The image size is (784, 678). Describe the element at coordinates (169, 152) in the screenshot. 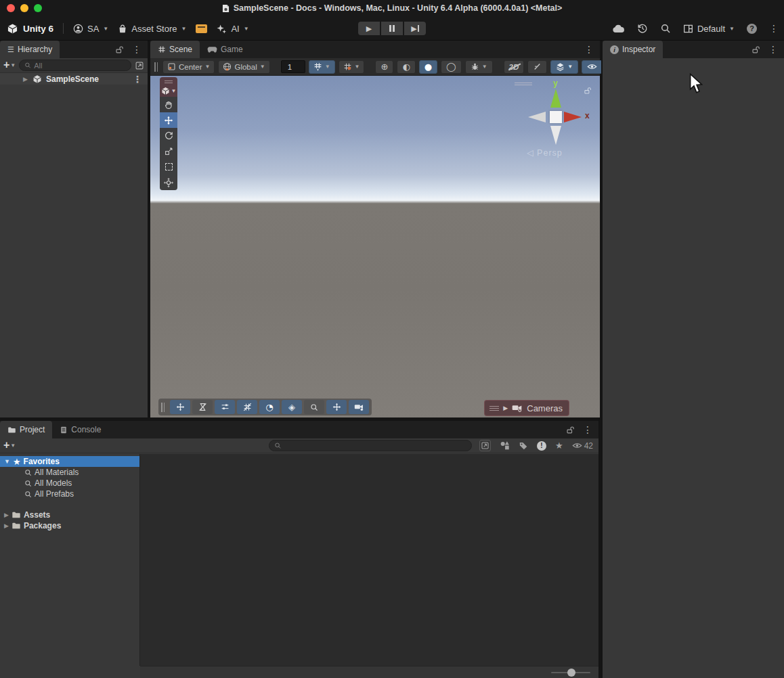

I see `scale-tool-button` at that location.